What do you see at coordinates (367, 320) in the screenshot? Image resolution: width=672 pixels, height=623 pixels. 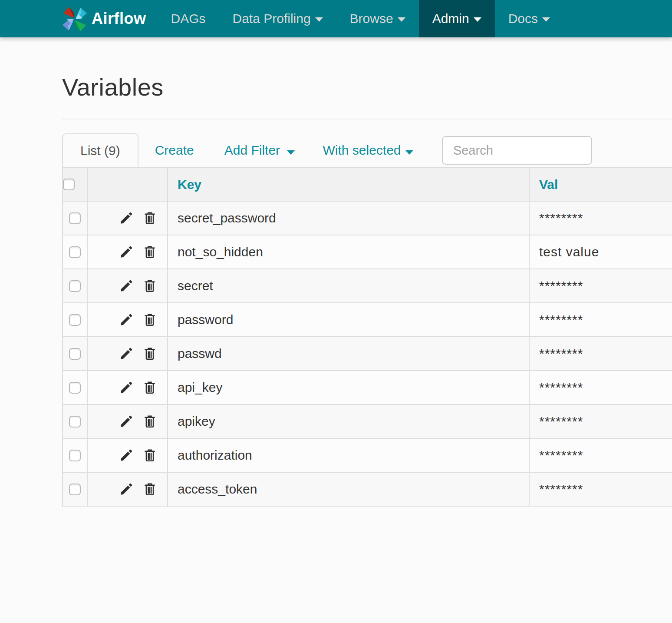 I see `table-row: password ********` at bounding box center [367, 320].